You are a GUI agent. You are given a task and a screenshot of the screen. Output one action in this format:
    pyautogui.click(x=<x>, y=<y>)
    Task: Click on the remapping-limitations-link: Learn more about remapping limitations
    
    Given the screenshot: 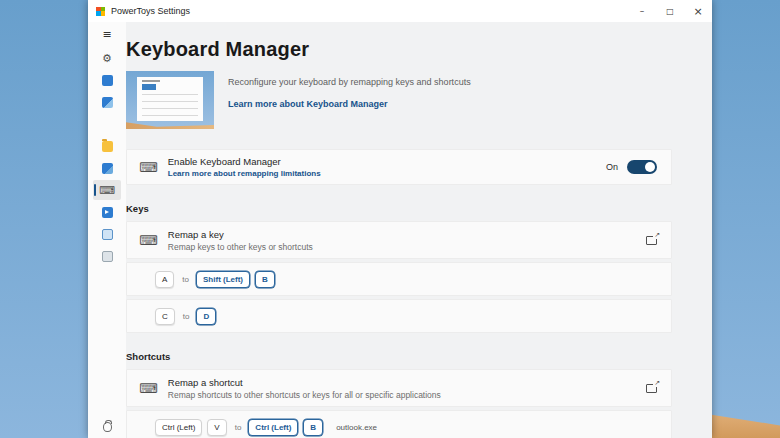 What is the action you would take?
    pyautogui.click(x=244, y=174)
    